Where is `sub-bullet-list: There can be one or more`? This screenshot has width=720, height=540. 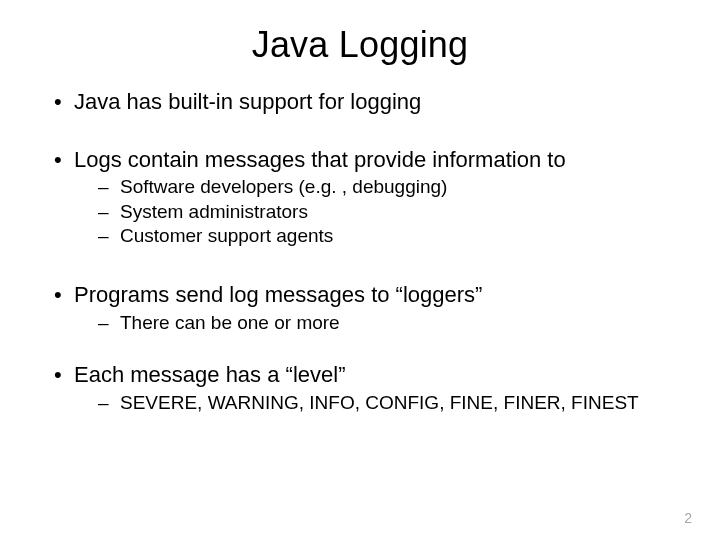 sub-bullet-list: There can be one or more is located at coordinates (373, 324).